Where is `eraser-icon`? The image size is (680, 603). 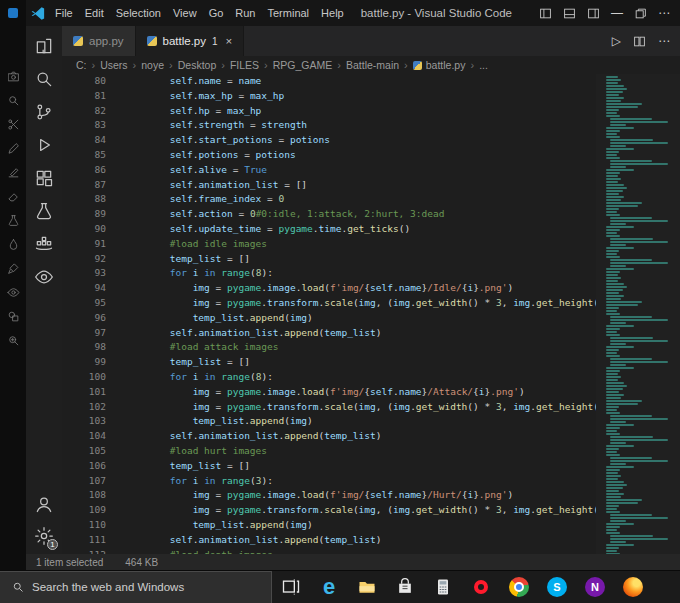 eraser-icon is located at coordinates (14, 196).